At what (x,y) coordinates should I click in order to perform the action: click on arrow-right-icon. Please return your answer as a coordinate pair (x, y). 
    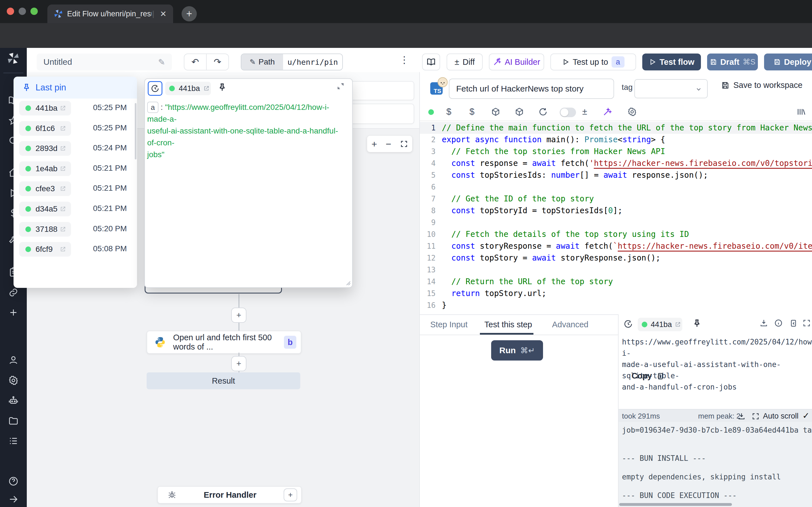
    Looking at the image, I should click on (13, 499).